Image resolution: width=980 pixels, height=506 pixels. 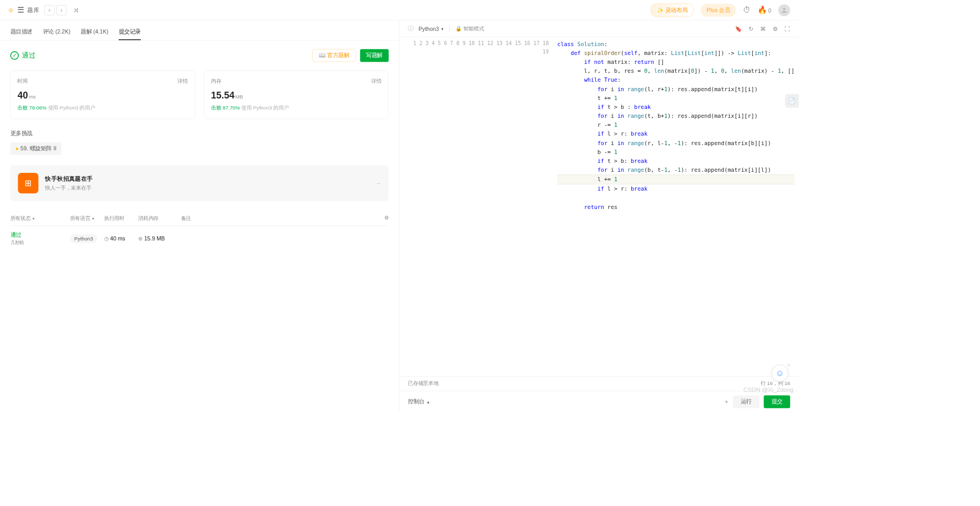 I want to click on fire-icon: 🔥, so click(x=762, y=10).